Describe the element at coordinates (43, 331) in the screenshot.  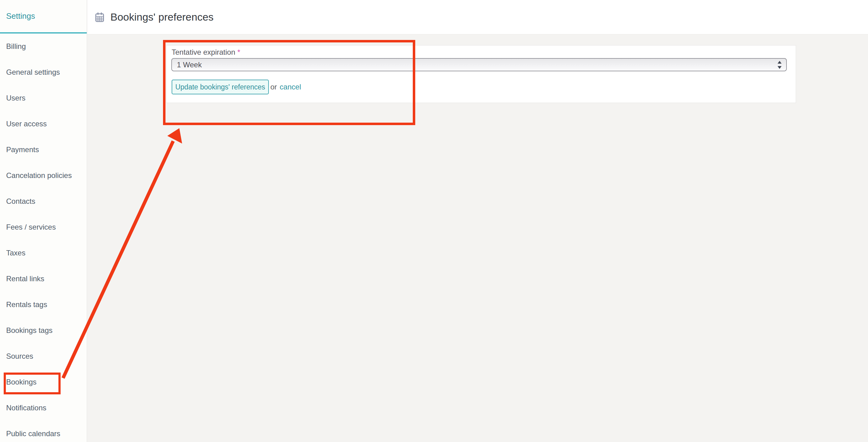
I see `sidebar-item-bookings-tags: Bookings tags` at that location.